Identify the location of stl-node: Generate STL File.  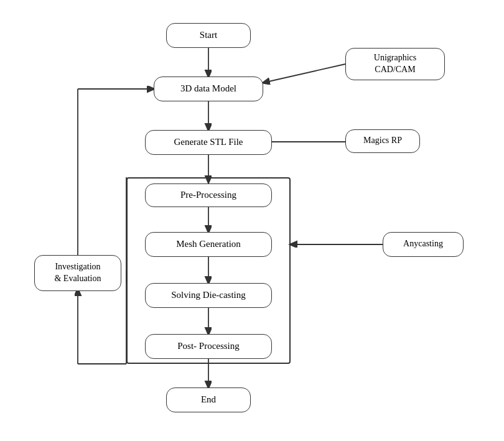
(208, 142).